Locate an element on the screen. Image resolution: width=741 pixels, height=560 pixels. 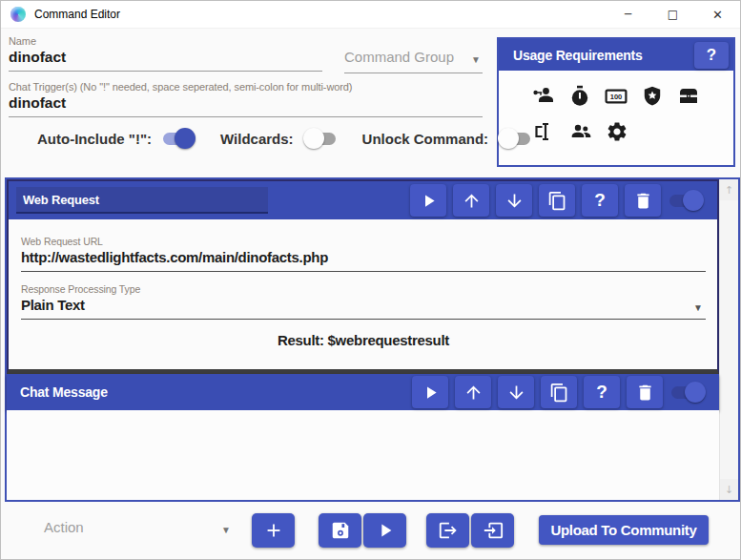
window-title: Command Editor is located at coordinates (77, 14).